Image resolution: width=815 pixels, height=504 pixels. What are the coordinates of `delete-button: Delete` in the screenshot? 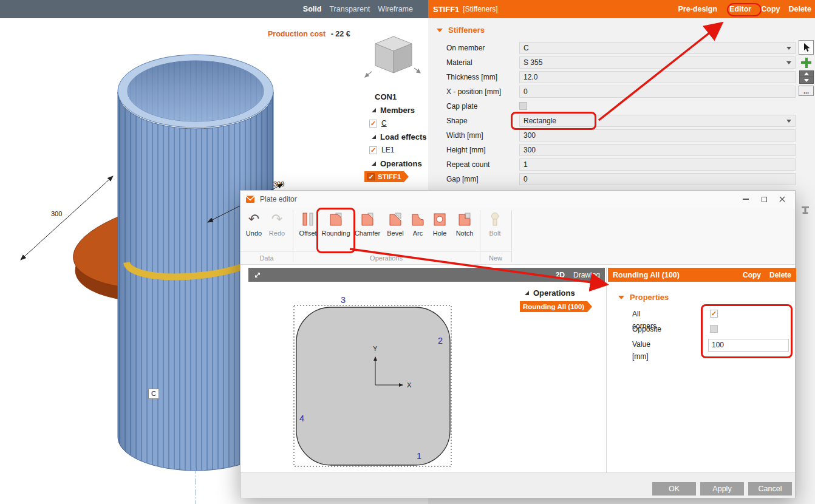 It's located at (800, 9).